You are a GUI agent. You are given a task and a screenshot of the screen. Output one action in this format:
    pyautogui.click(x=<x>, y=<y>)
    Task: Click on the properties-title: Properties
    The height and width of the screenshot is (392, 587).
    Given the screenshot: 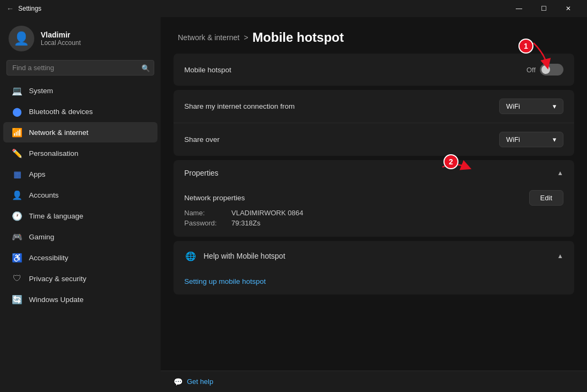 What is the action you would take?
    pyautogui.click(x=201, y=173)
    